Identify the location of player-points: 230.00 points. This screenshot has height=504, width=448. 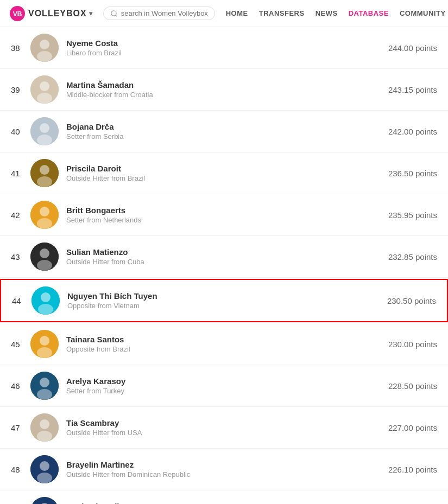
(413, 344).